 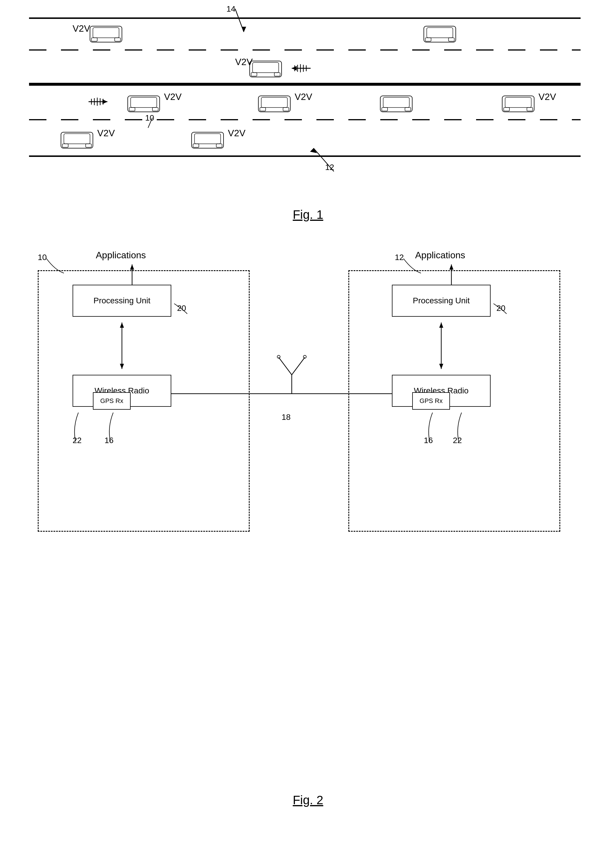 What do you see at coordinates (292, 377) in the screenshot?
I see `antenna-symbol` at bounding box center [292, 377].